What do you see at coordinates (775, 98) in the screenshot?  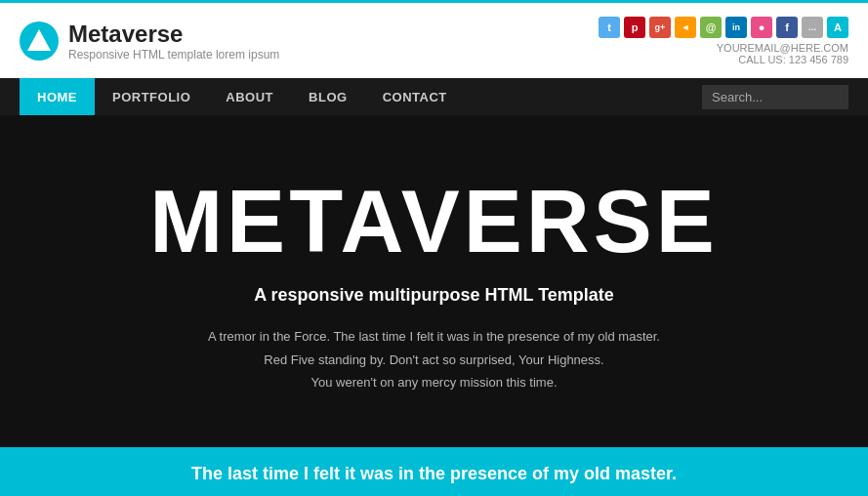 I see `search-input` at bounding box center [775, 98].